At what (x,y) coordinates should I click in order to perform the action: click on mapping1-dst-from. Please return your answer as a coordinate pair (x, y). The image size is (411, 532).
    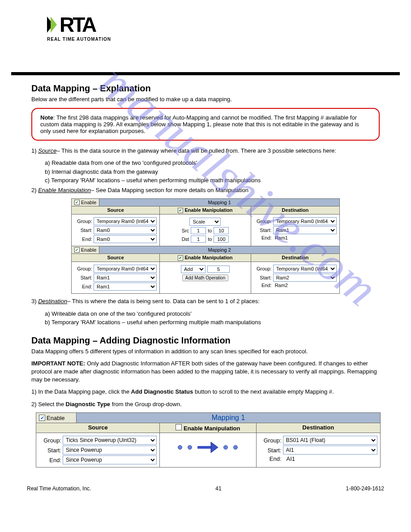
    Looking at the image, I should click on (198, 239).